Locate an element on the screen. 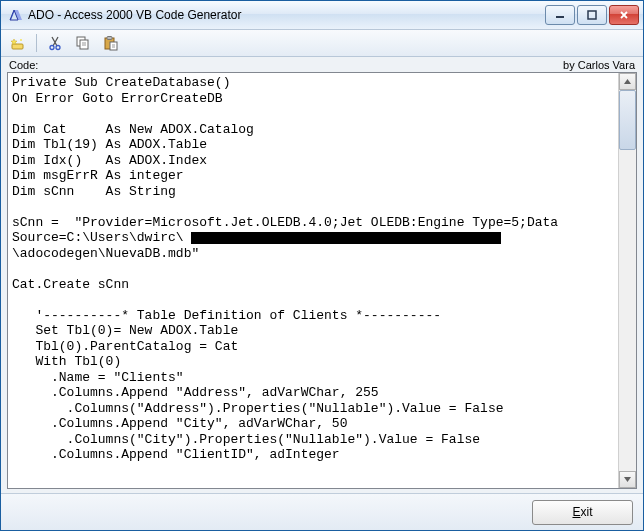  author-label: by Carlos Vara is located at coordinates (599, 65).